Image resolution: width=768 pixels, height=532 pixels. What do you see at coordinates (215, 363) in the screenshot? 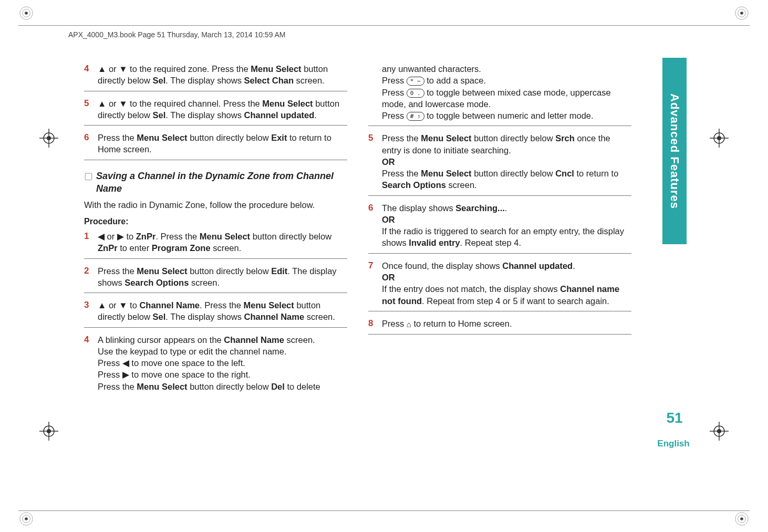
I see `step-item: 4 A blinking cursor appears on the Chann…` at bounding box center [215, 363].